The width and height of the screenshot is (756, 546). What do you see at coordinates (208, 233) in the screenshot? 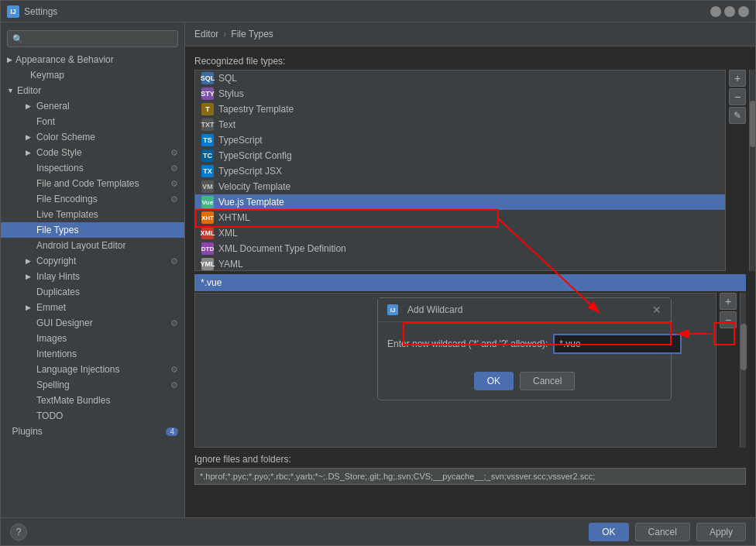
I see `file-icon-xml: XML` at bounding box center [208, 233].